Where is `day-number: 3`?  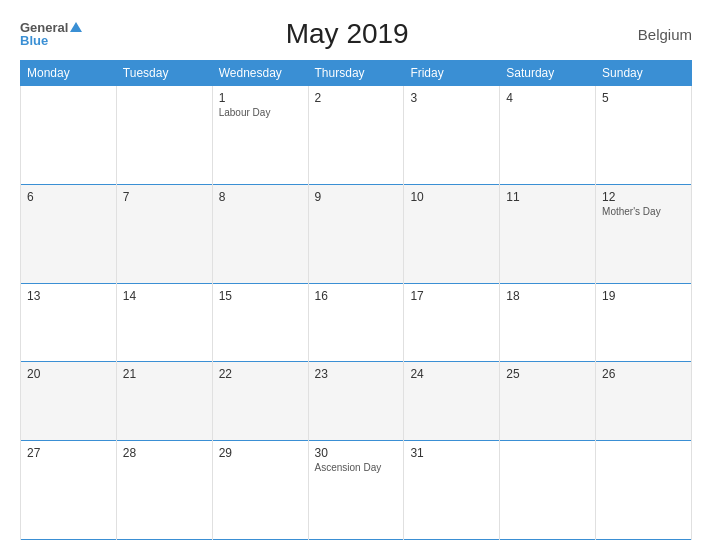
day-number: 3 is located at coordinates (452, 98).